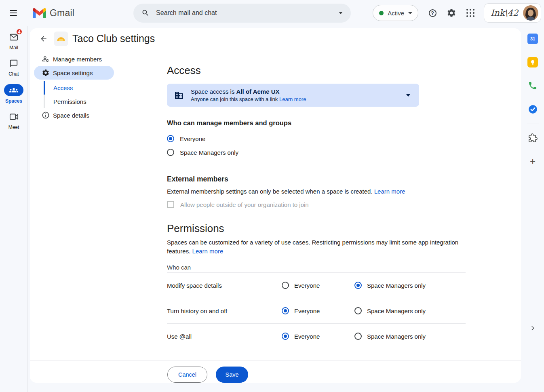 This screenshot has width=544, height=392. What do you see at coordinates (14, 67) in the screenshot?
I see `rail-item-chat: Chat` at bounding box center [14, 67].